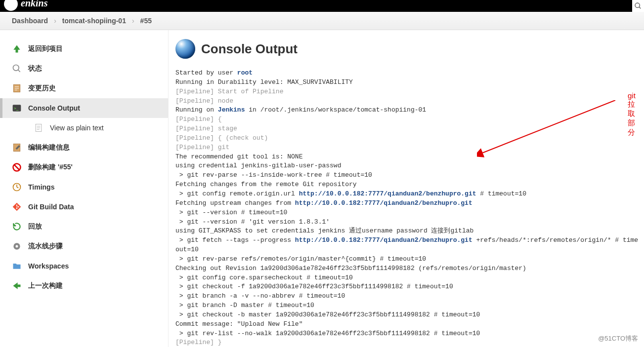  I want to click on no-entry-icon, so click(17, 167).